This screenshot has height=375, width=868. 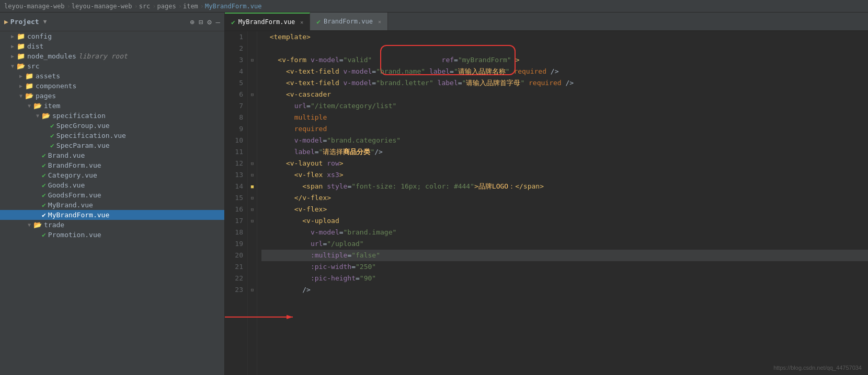 I want to click on code-line-3: <v-form v-model = "valid" ref="myBrandFo…, so click(x=565, y=60).